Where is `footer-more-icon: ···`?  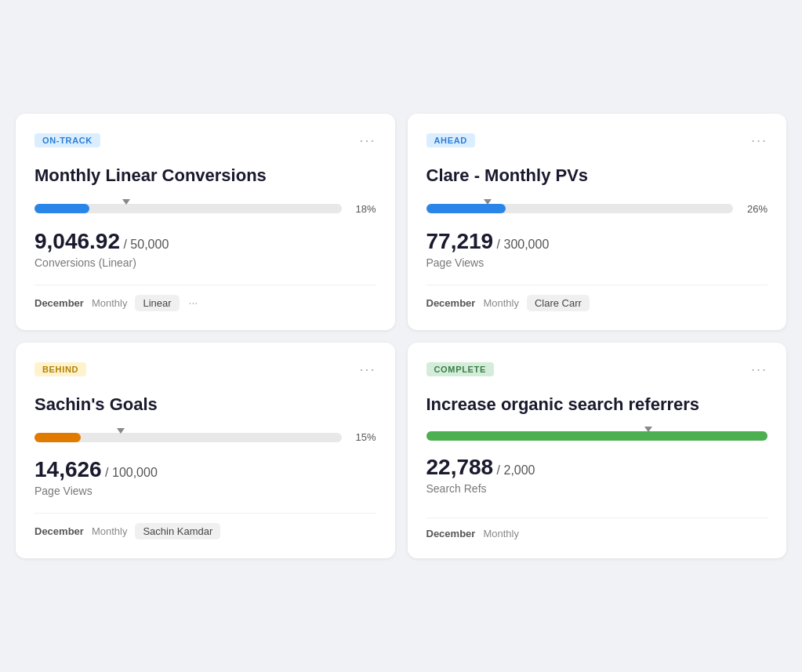 footer-more-icon: ··· is located at coordinates (194, 303).